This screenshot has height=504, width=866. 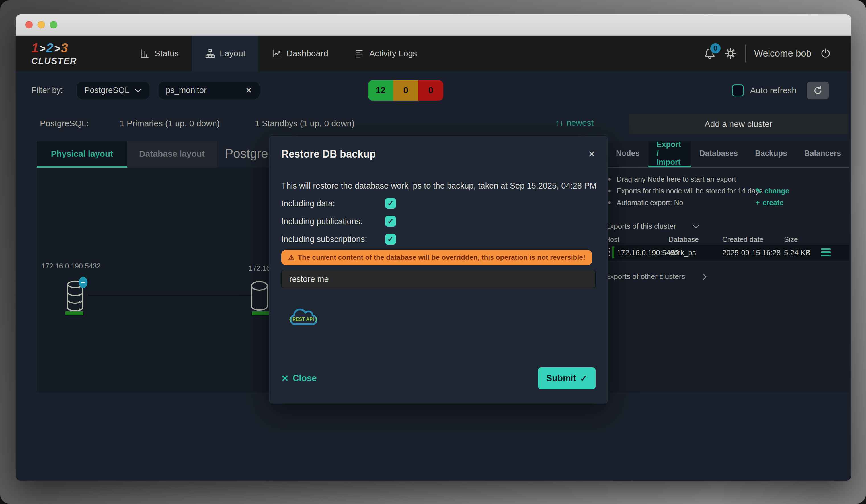 I want to click on tab-database-layout: Database layout, so click(x=172, y=154).